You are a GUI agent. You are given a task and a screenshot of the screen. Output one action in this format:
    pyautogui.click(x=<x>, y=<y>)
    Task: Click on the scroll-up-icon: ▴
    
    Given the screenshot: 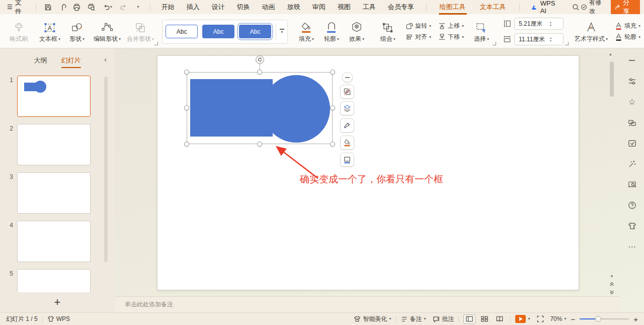 What is the action you would take?
    pyautogui.click(x=611, y=54)
    